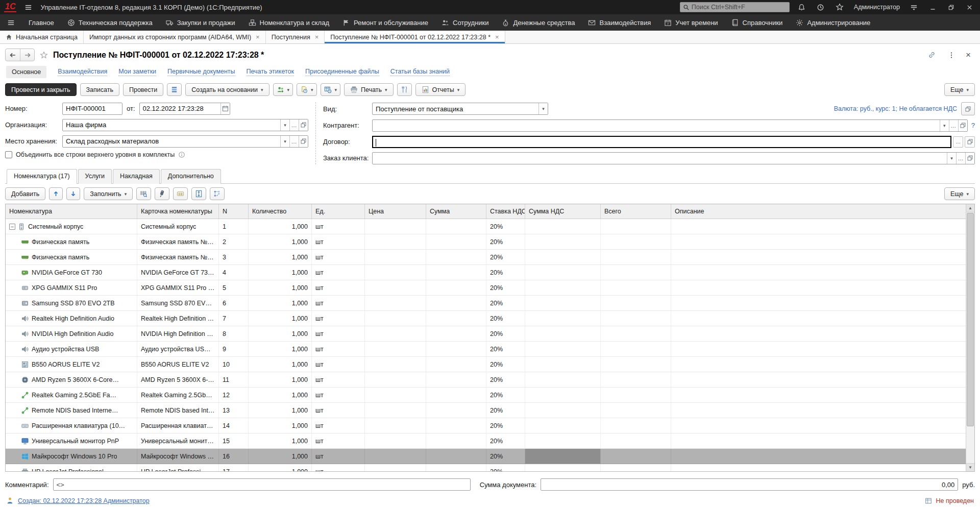 This screenshot has width=980, height=531. What do you see at coordinates (172, 125) in the screenshot?
I see `organization-input` at bounding box center [172, 125].